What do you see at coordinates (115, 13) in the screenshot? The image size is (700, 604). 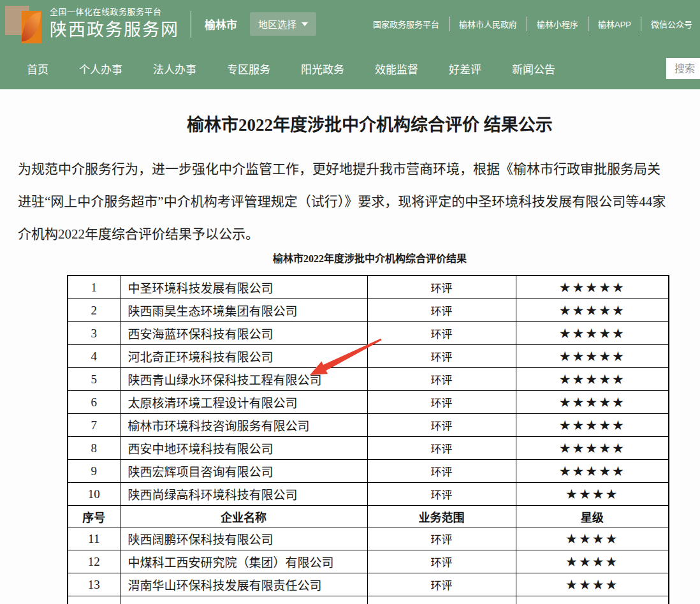 I see `platform-subtitle: 全国一体化在线政务服务平台` at bounding box center [115, 13].